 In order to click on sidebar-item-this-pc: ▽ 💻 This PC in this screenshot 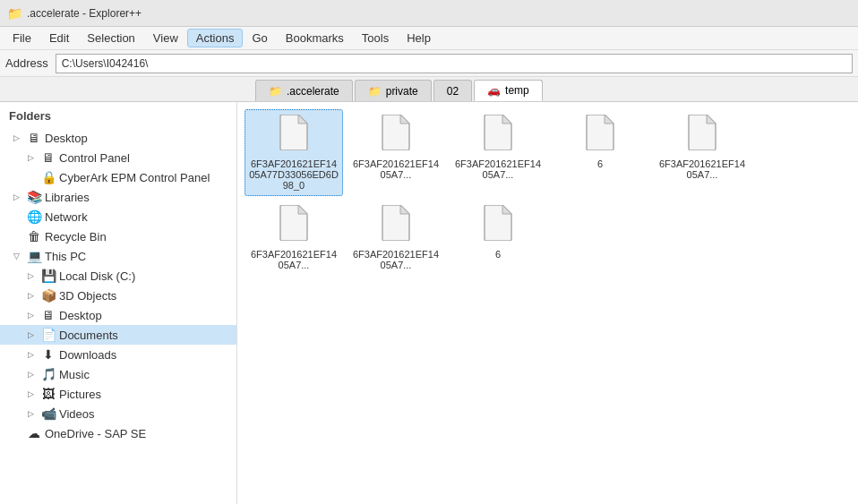, I will do `click(118, 256)`.